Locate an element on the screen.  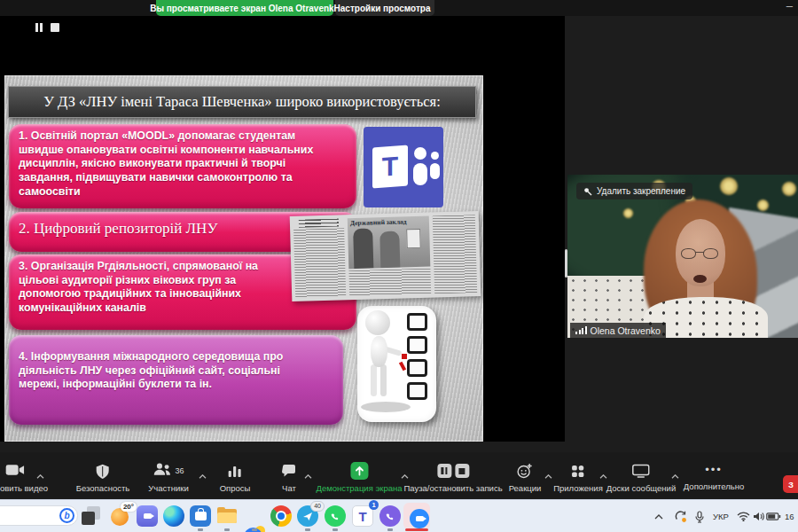
chat-button: Чат is located at coordinates (289, 477).